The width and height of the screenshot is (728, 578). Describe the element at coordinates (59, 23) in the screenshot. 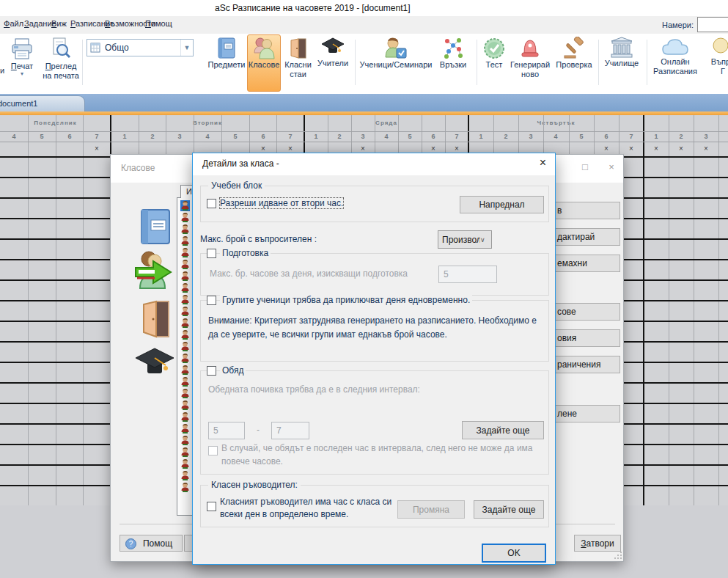

I see `menu-view: Виж` at that location.